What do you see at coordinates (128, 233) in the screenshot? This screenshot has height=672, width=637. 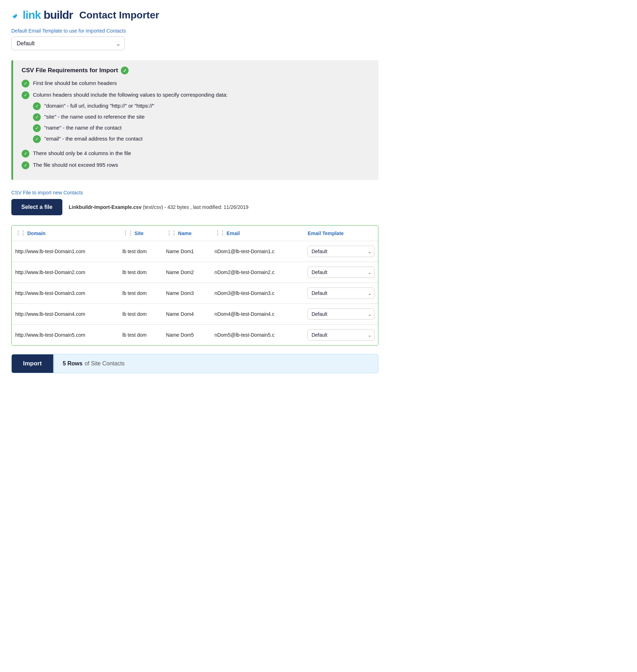 I see `drag-dots-site: ⋮⋮` at bounding box center [128, 233].